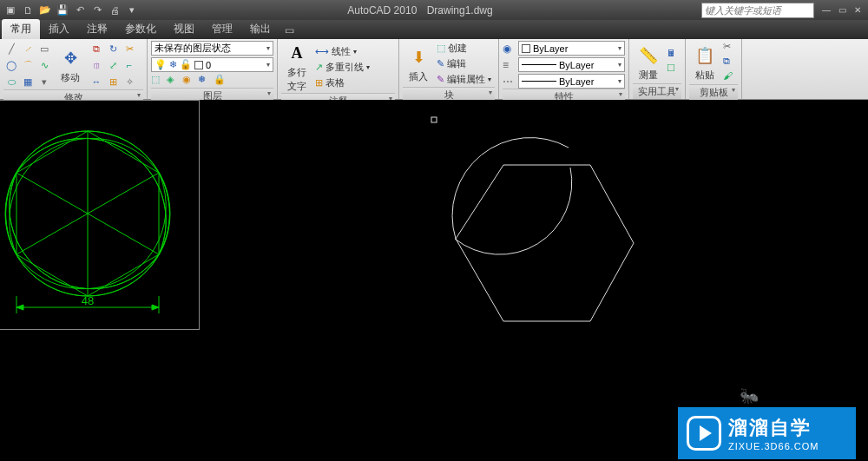 This screenshot has width=868, height=461. Describe the element at coordinates (70, 65) in the screenshot. I see `move-button: ✥ 移动` at that location.